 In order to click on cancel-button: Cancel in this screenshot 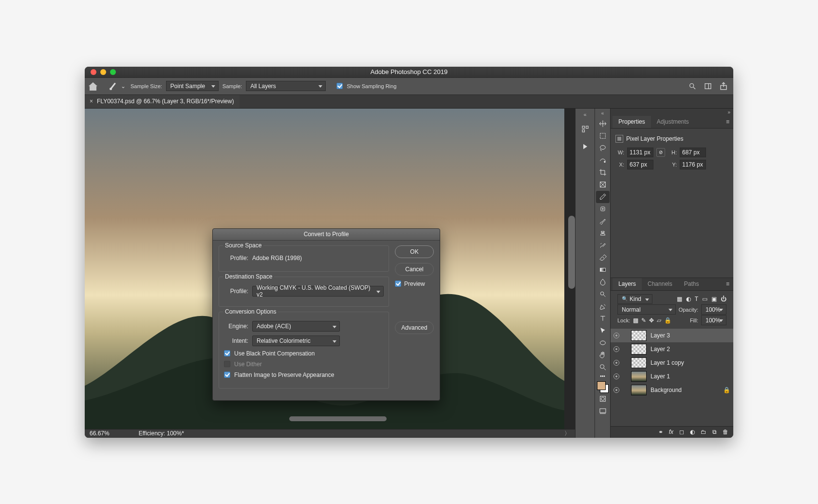, I will do `click(414, 269)`.